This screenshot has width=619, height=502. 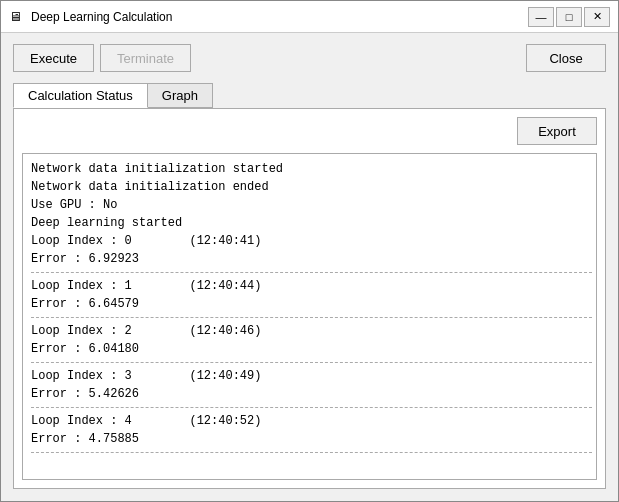 What do you see at coordinates (180, 96) in the screenshot?
I see `tab-graph: Graph` at bounding box center [180, 96].